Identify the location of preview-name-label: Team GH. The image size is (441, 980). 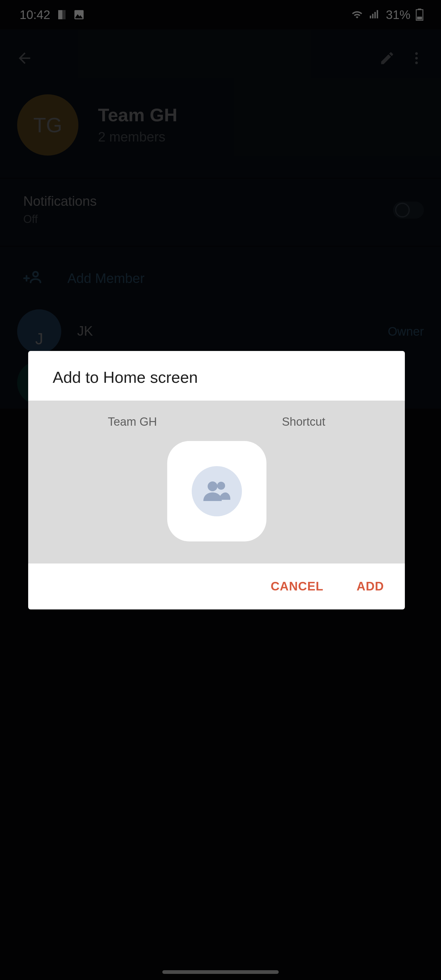
(132, 422).